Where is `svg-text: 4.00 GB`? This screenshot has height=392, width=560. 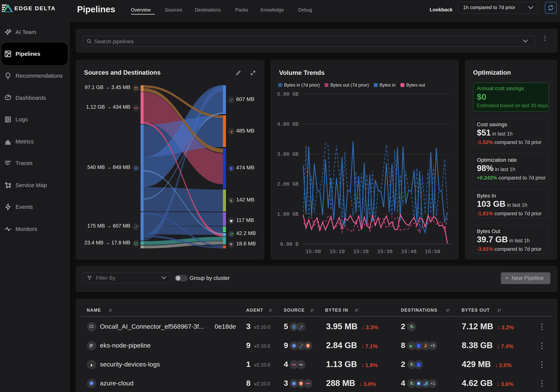
svg-text: 4.00 GB is located at coordinates (288, 124).